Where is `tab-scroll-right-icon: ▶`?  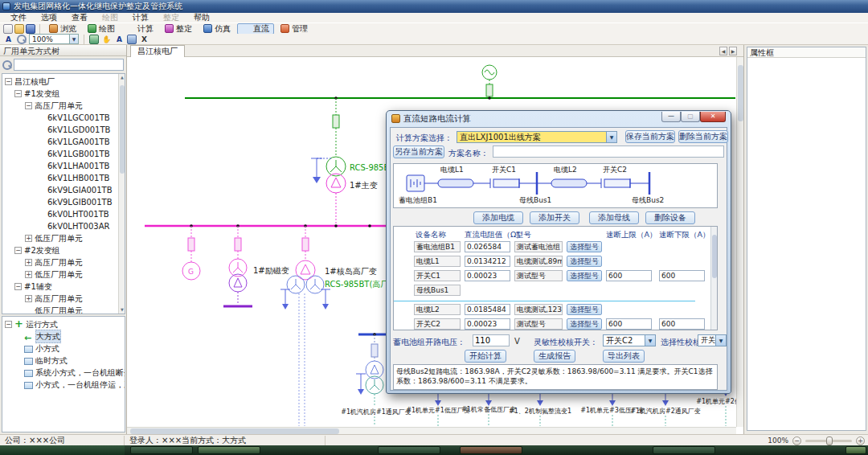
tab-scroll-right-icon: ▶ is located at coordinates (733, 51).